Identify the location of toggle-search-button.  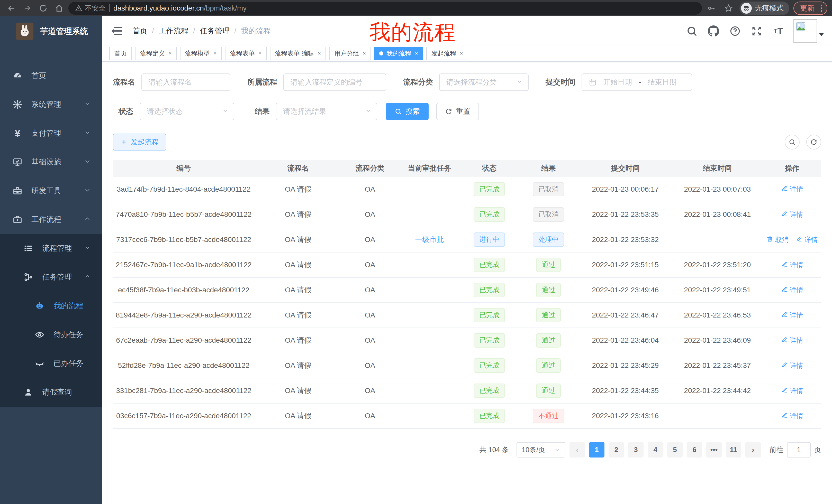
(792, 142).